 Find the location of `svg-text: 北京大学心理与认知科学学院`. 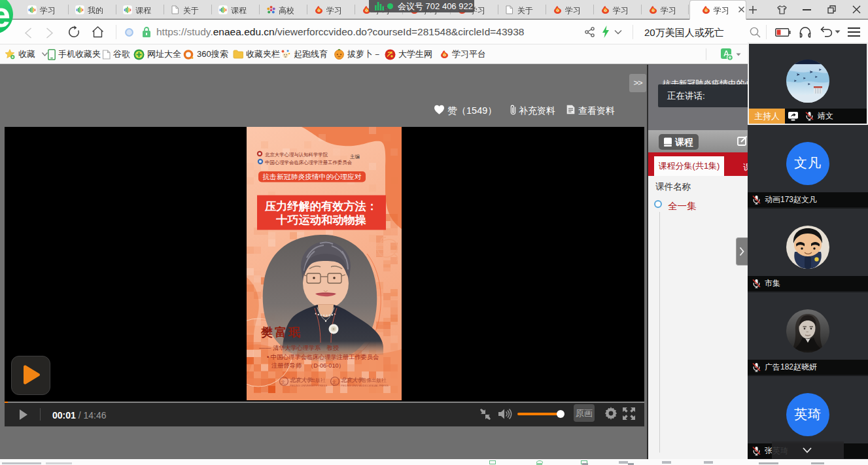

svg-text: 北京大学心理与认知科学学院 is located at coordinates (297, 154).